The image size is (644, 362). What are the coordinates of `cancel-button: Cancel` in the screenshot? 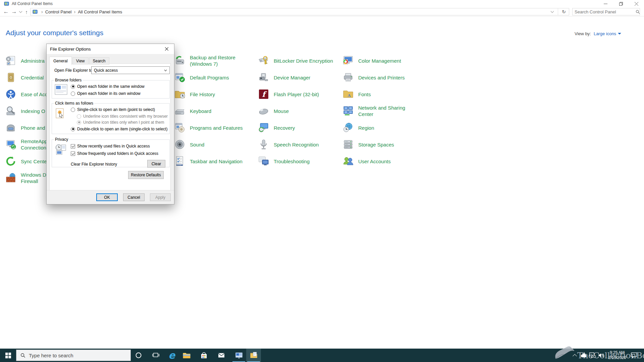 It's located at (134, 197).